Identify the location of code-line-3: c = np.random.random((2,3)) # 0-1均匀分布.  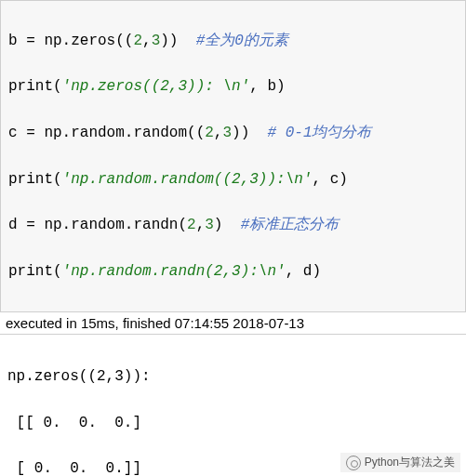
(233, 134).